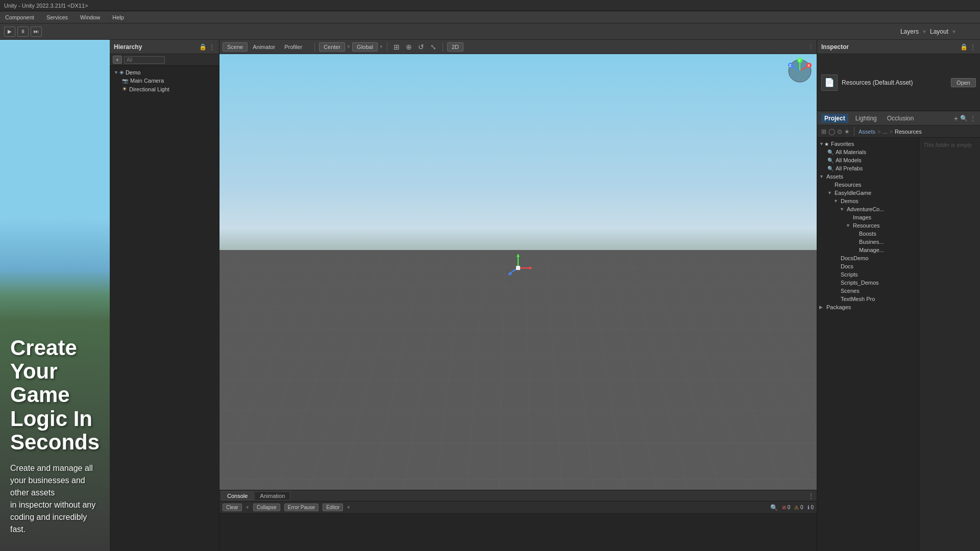  Describe the element at coordinates (868, 234) in the screenshot. I see `tree-boosts: Boosts` at that location.